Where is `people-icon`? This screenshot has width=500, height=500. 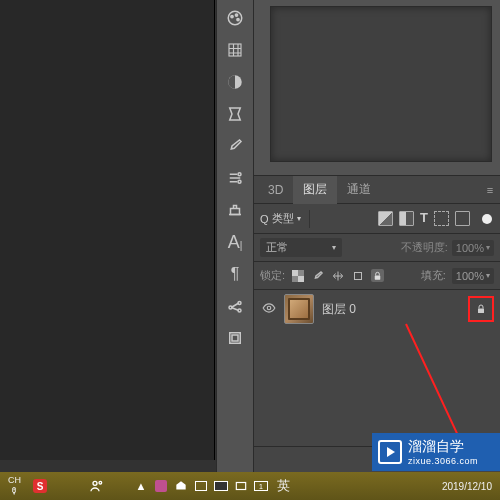 people-icon is located at coordinates (97, 486).